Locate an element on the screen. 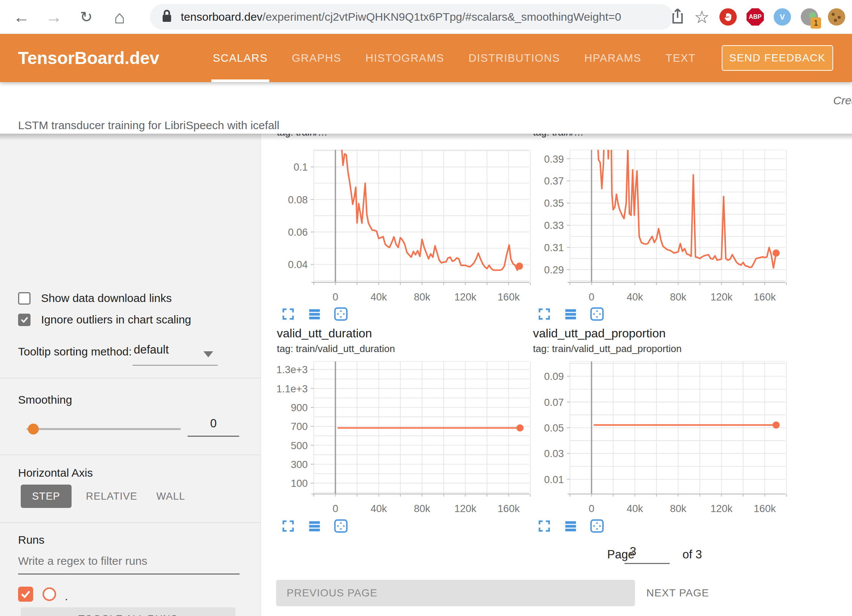  chart-row2-left: 1003005007009001.1e+31.3e+3040k80k120k16… is located at coordinates (404, 438).